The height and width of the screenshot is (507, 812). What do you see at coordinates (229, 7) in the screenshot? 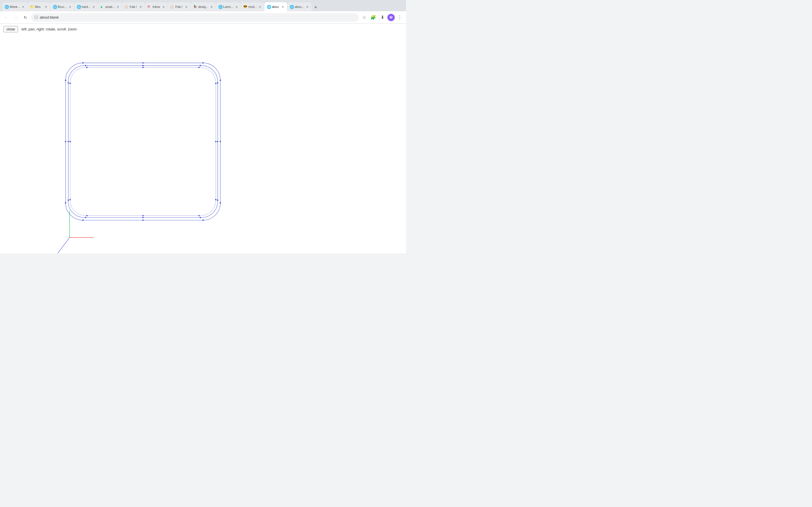
I see `tab-laxm: 🌐 Laxm... ✕` at bounding box center [229, 7].